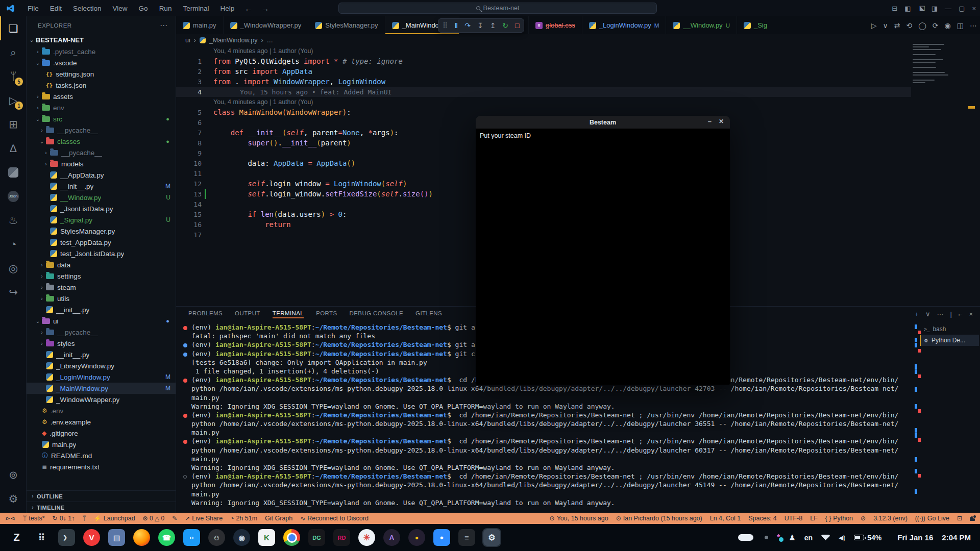 The width and height of the screenshot is (980, 551). What do you see at coordinates (971, 314) in the screenshot?
I see `close-panel-icon: ×` at bounding box center [971, 314].